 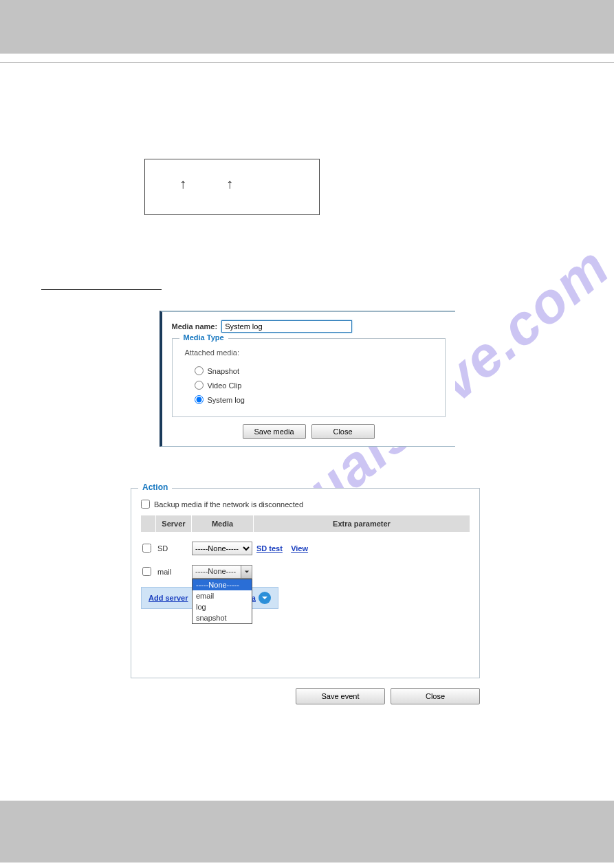 I want to click on col-extra: Extra parameter, so click(x=362, y=524).